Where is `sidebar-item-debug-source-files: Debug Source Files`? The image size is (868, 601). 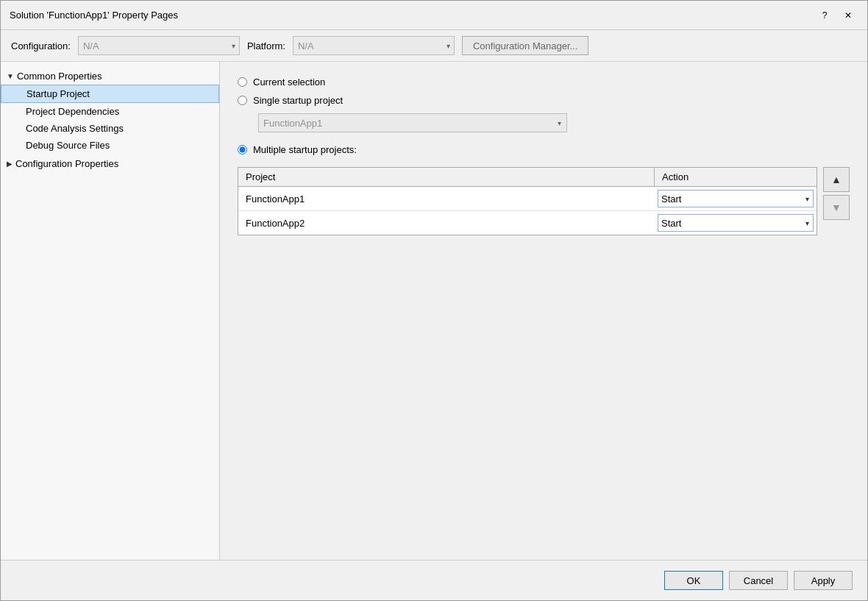 sidebar-item-debug-source-files: Debug Source Files is located at coordinates (110, 146).